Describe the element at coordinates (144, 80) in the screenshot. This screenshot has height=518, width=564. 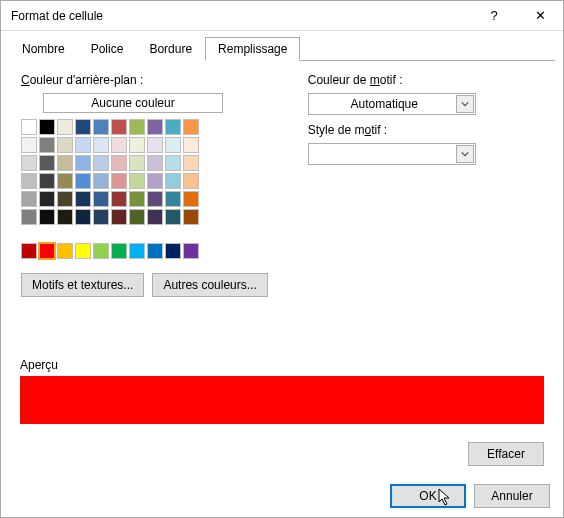
I see `bg-color-label: Couleur d'arrière-plan :` at that location.